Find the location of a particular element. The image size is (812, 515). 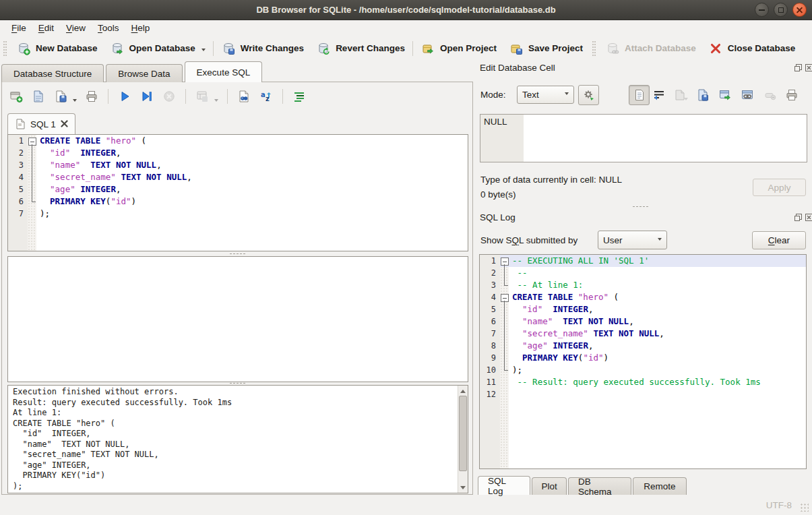

save-sql-dropdown-icon is located at coordinates (75, 101).